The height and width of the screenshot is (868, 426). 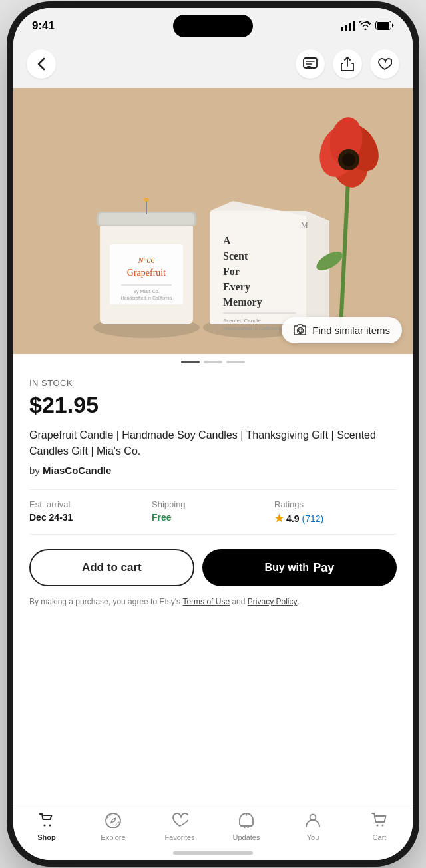 What do you see at coordinates (112, 567) in the screenshot?
I see `add-to-cart-label: Add to cart` at bounding box center [112, 567].